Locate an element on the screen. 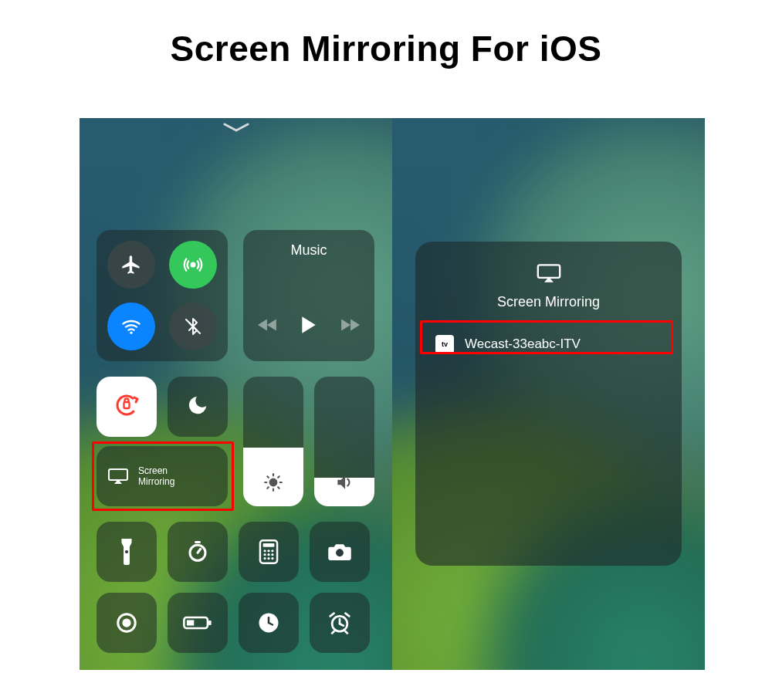  clock-icon is located at coordinates (269, 623).